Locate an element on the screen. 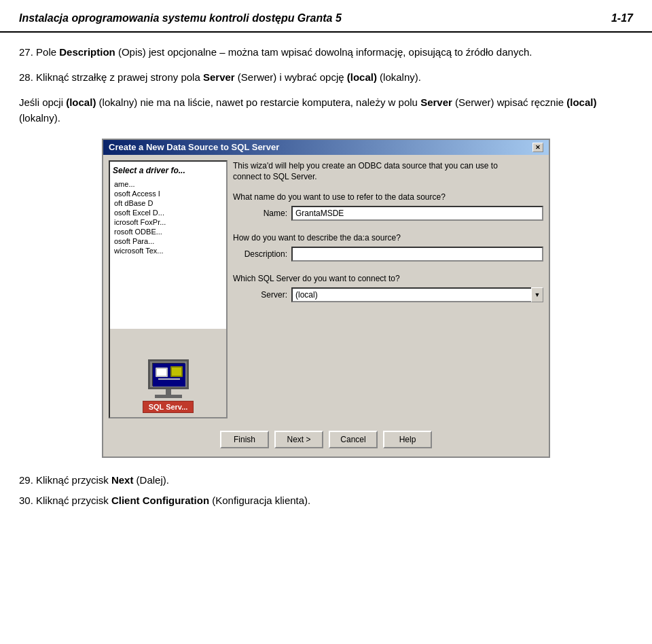  note-text-mid2: (Serwer) wpisać ręcznie is located at coordinates (509, 102).